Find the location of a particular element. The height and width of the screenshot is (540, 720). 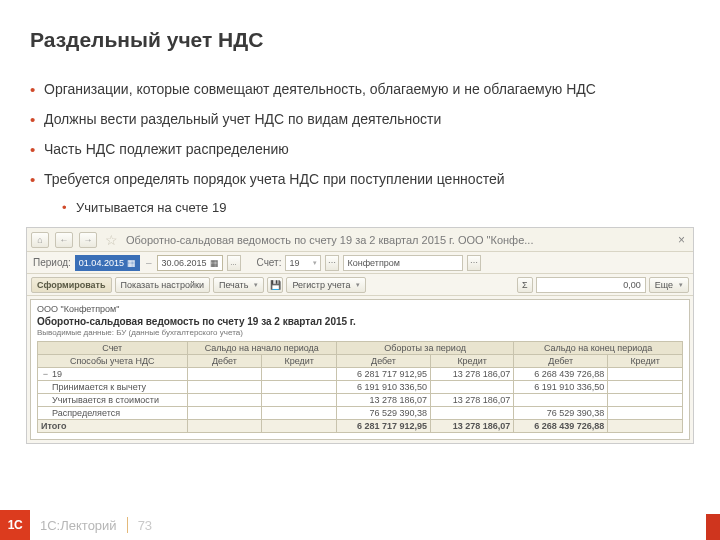

bullet-item: Требуется определять порядок учета НДС п… is located at coordinates (360, 193).